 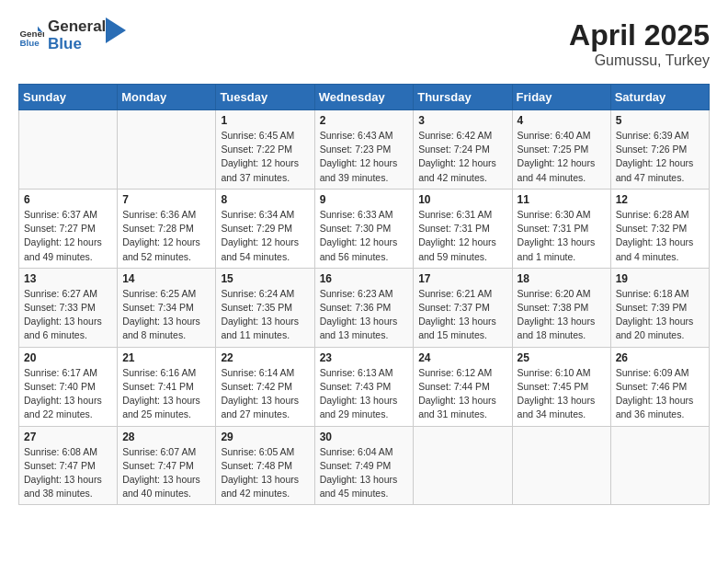 I want to click on calendar-cell: 6Sunrise: 6:37 AM Sunset: 7:27 PM Daylig…, so click(x=68, y=228).